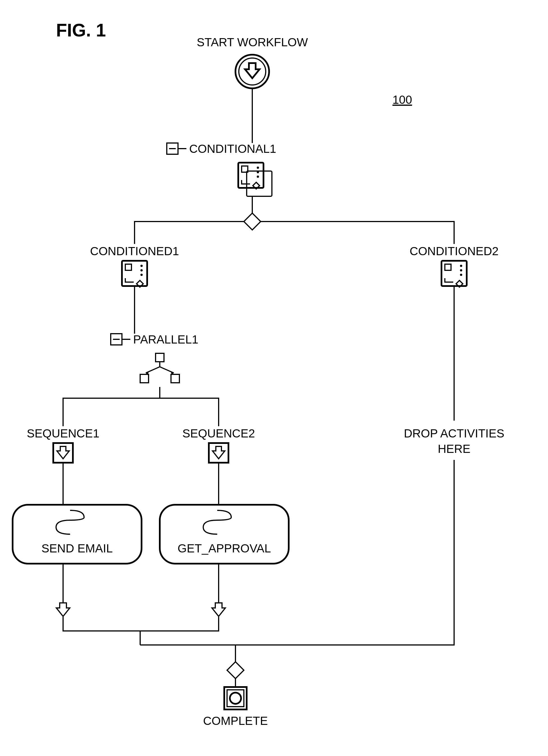 The height and width of the screenshot is (756, 548). What do you see at coordinates (454, 251) in the screenshot?
I see `conditioned2-label: CONDITIONED2` at bounding box center [454, 251].